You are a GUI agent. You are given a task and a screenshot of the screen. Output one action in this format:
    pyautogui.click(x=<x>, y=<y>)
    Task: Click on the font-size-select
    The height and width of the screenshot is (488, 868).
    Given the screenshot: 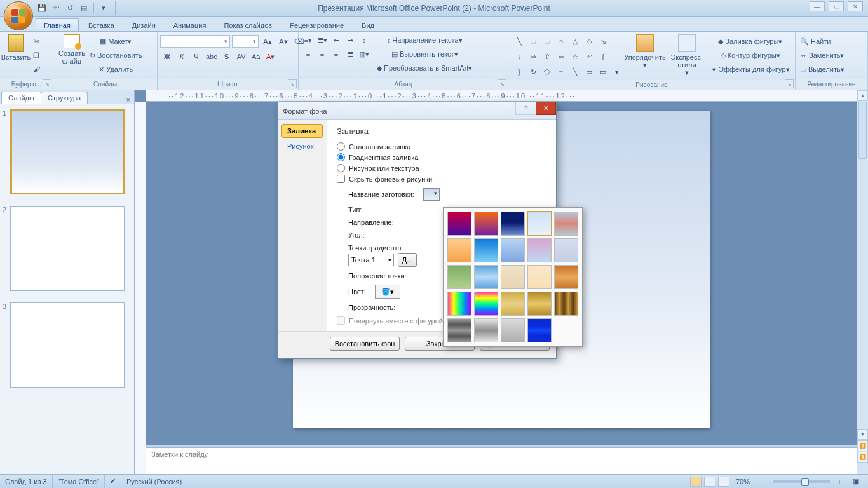 What is the action you would take?
    pyautogui.click(x=245, y=41)
    